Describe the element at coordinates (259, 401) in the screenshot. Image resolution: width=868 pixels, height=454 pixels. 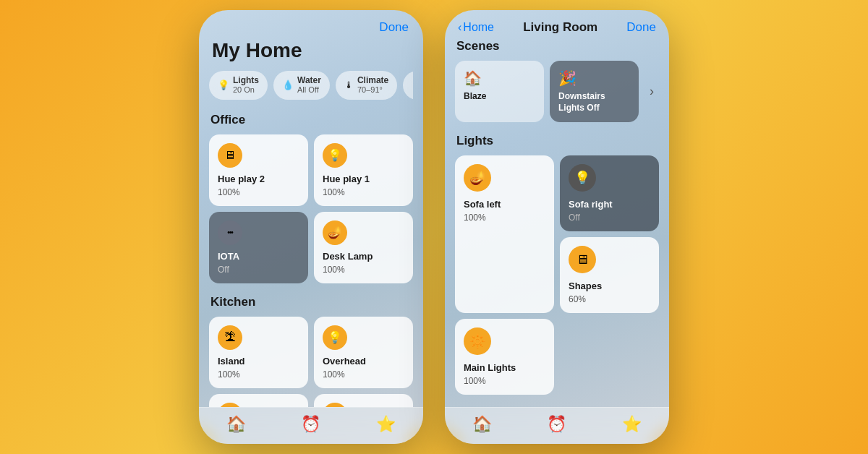
I see `device-sink: 🚰 Sink On` at that location.